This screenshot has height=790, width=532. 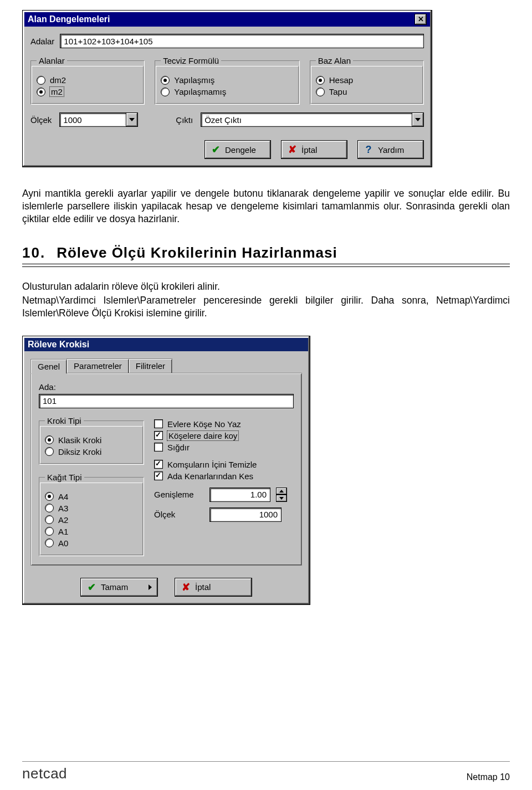 I want to click on kroki-tipi-group: Kroki Tipi Klasik Kroki Diksiz Kroki, so click(x=91, y=440).